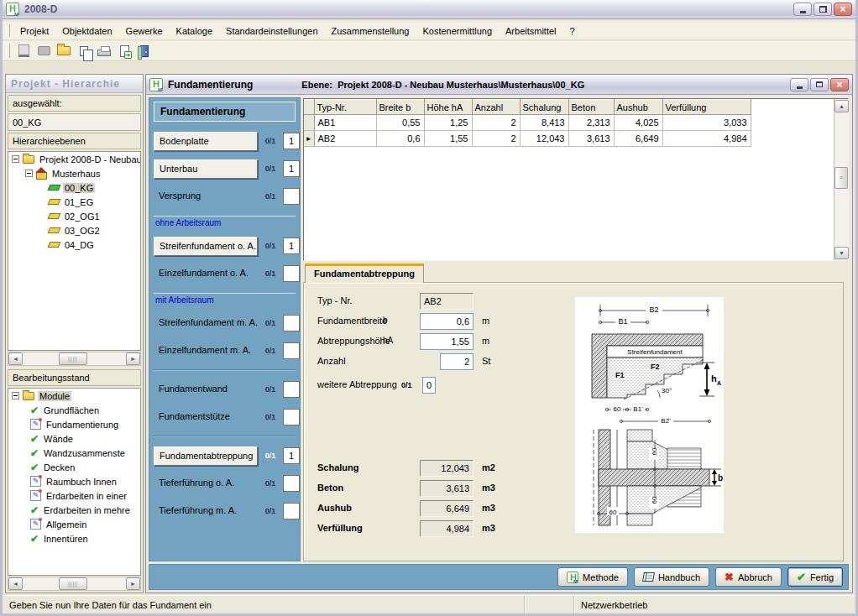 This screenshot has height=616, width=858. I want to click on scroll-up-icon: ▲, so click(841, 106).